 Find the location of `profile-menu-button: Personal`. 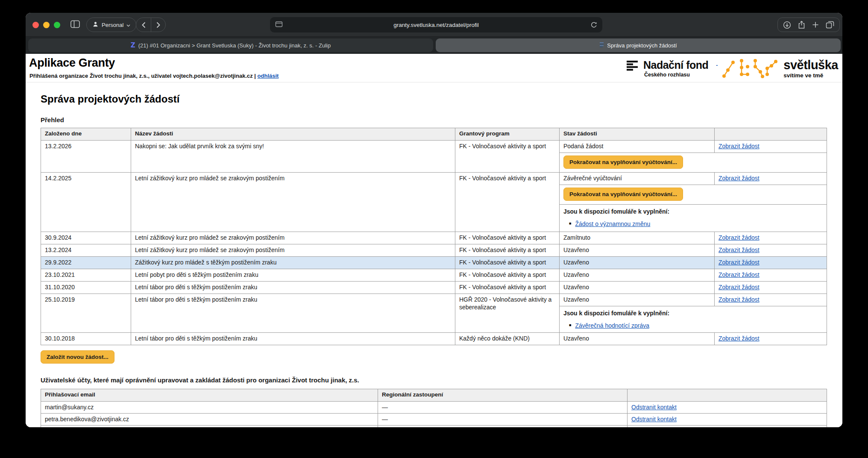

profile-menu-button: Personal is located at coordinates (111, 25).